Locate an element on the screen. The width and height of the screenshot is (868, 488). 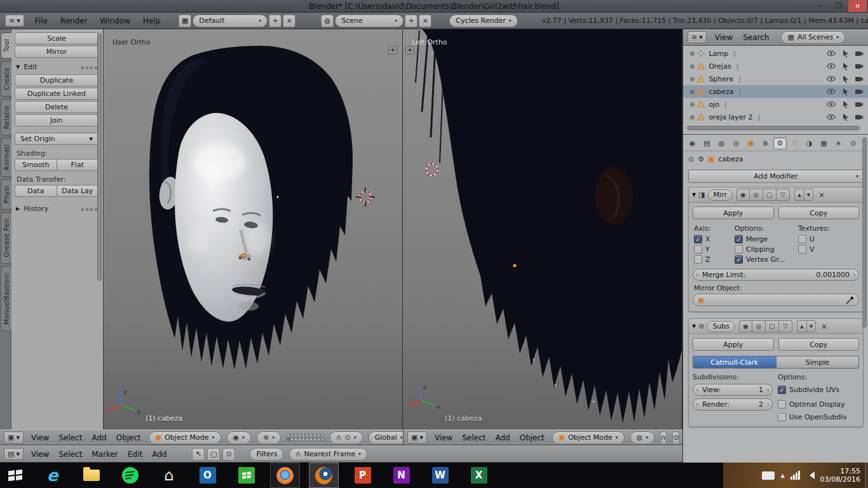
taskbar-excel: X is located at coordinates (479, 475).